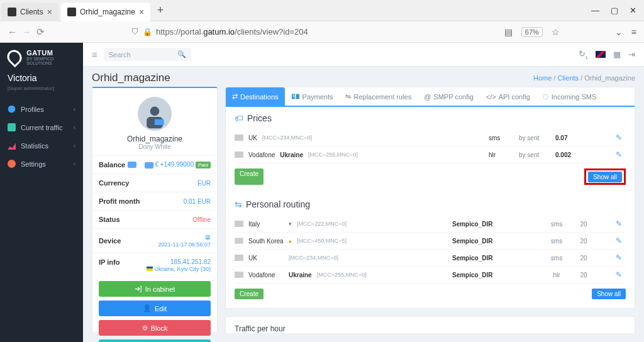  I want to click on minimize-icon: —, so click(595, 10).